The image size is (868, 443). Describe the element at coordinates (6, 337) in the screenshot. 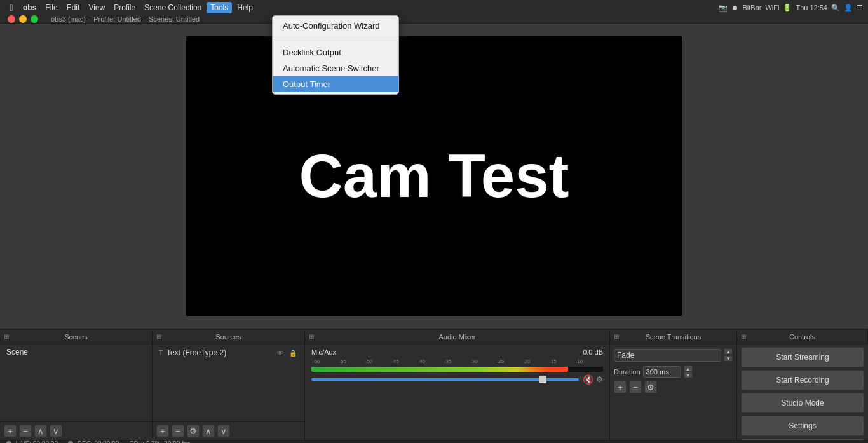

I see `scenes-panel-icon: ⊞` at that location.